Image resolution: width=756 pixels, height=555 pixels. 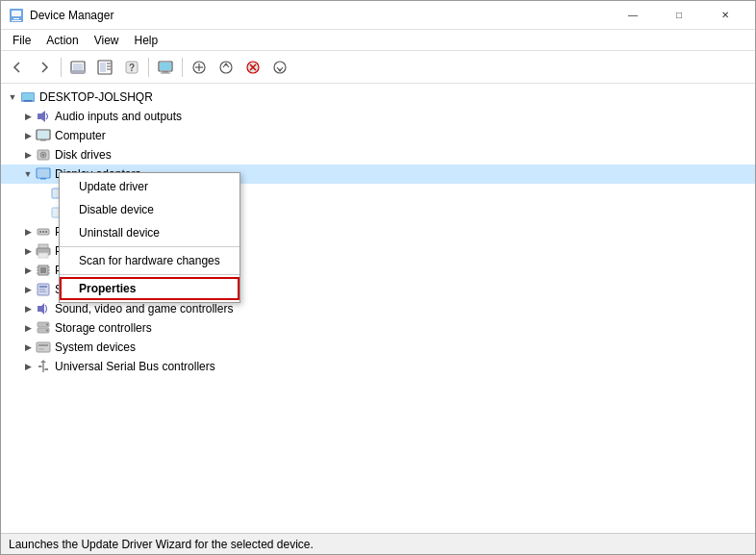 I want to click on scan-button, so click(x=199, y=67).